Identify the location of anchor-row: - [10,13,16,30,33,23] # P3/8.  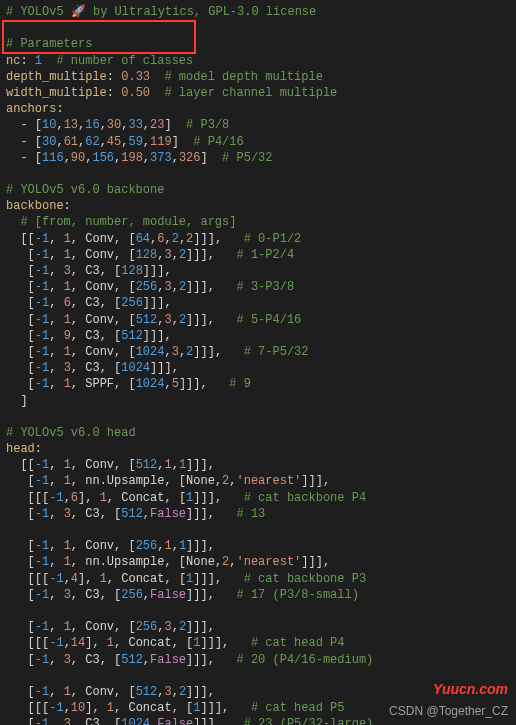
(258, 125).